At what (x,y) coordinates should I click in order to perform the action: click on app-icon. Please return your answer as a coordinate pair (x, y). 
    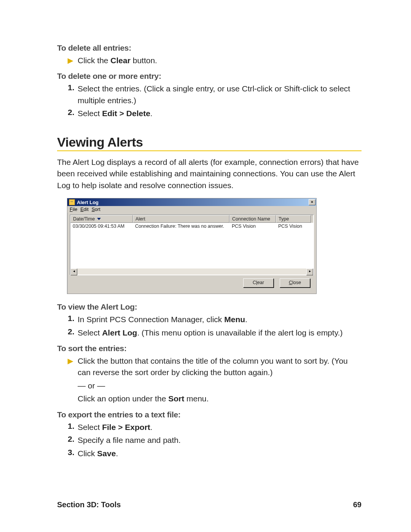
    Looking at the image, I should click on (72, 202).